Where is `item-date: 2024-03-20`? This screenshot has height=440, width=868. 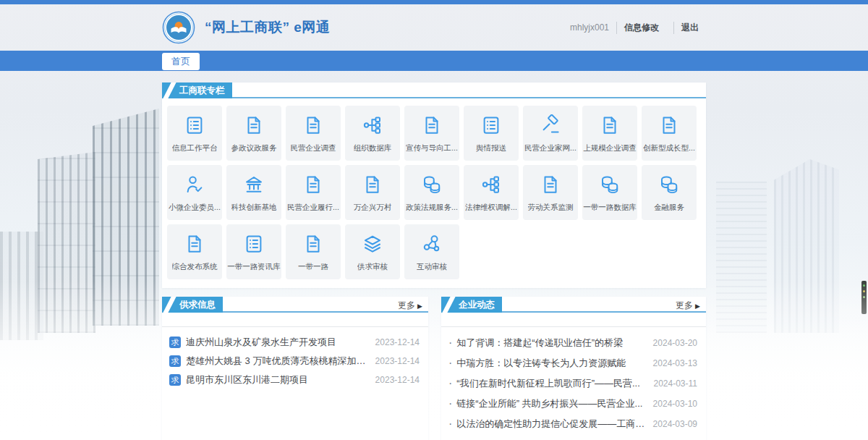
item-date: 2024-03-20 is located at coordinates (676, 343).